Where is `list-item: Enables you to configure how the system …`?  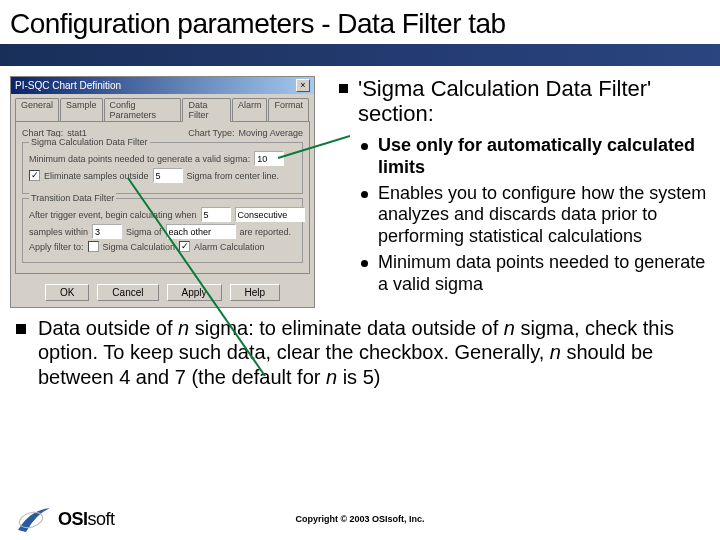
list-item: Enables you to configure how the system … is located at coordinates (536, 216).